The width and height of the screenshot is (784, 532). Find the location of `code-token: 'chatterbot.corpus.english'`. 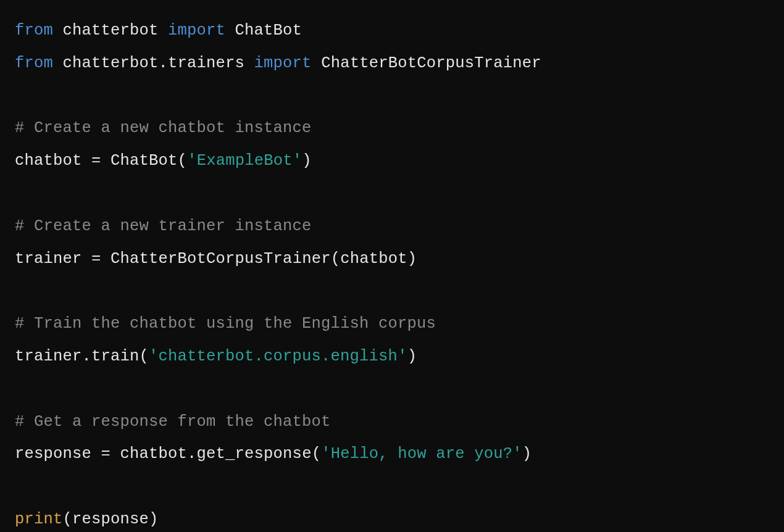

code-token: 'chatterbot.corpus.english' is located at coordinates (278, 357).